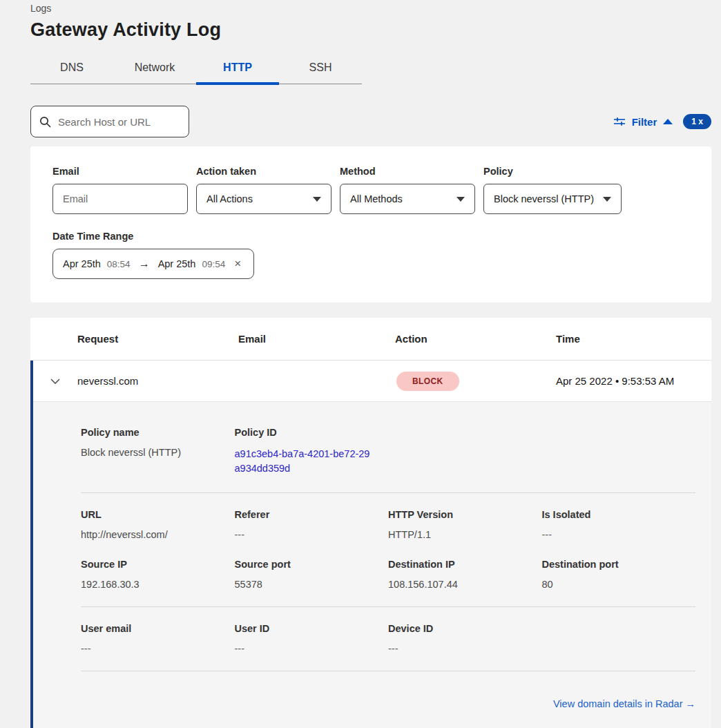 Image resolution: width=721 pixels, height=728 pixels. I want to click on row-expander-chevron-icon, so click(55, 381).